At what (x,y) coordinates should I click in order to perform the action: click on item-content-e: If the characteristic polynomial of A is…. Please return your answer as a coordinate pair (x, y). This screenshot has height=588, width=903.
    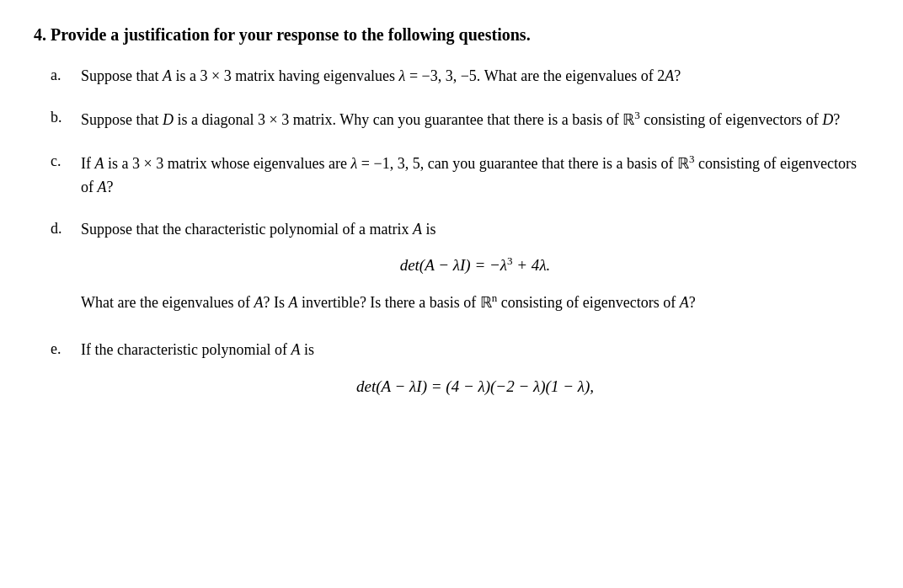
    Looking at the image, I should click on (475, 374).